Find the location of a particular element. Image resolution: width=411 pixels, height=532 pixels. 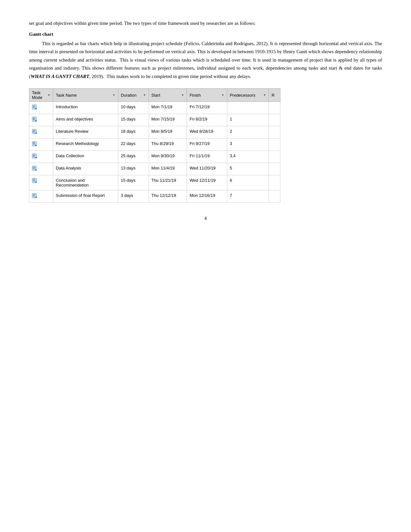

cell-task-name: Conclusion and Recommendetion is located at coordinates (86, 183).